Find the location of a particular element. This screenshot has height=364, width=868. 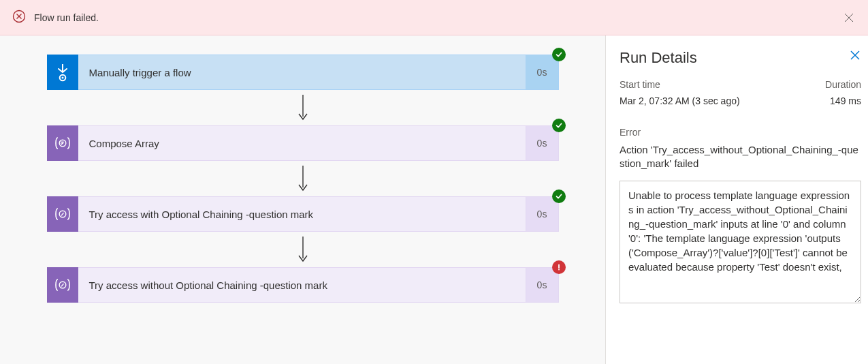

error-details-box: Unable to process template language expr… is located at coordinates (741, 242).